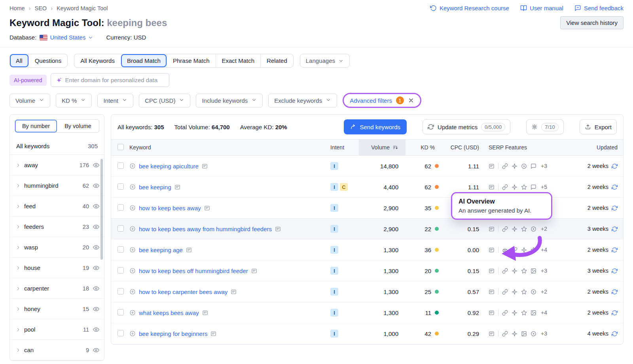 Image resolution: width=633 pixels, height=364 pixels. Describe the element at coordinates (193, 271) in the screenshot. I see `keyword-link: how to keep bees off hummingbird feeder` at that location.